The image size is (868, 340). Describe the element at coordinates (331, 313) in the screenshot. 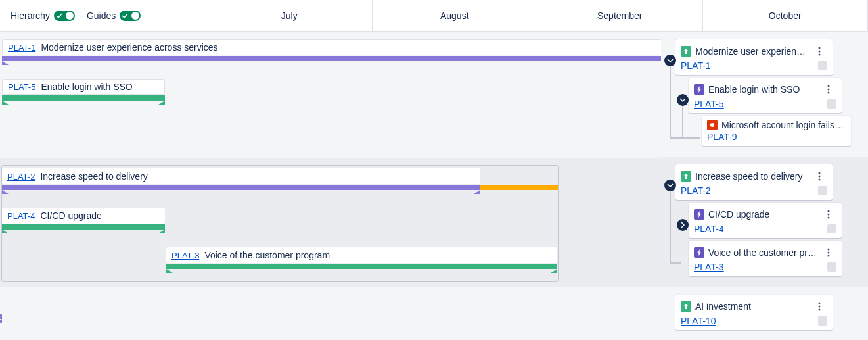

I see `timeline-group-bg` at that location.